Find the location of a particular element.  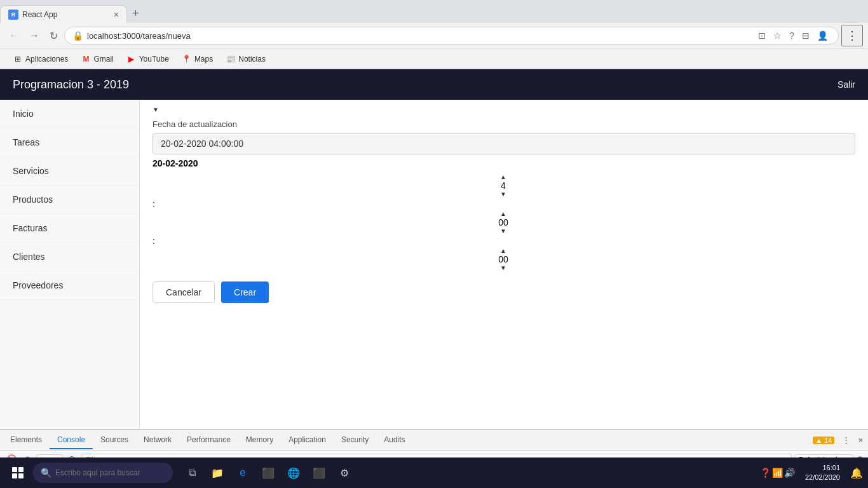

create-button: Crear is located at coordinates (245, 292).